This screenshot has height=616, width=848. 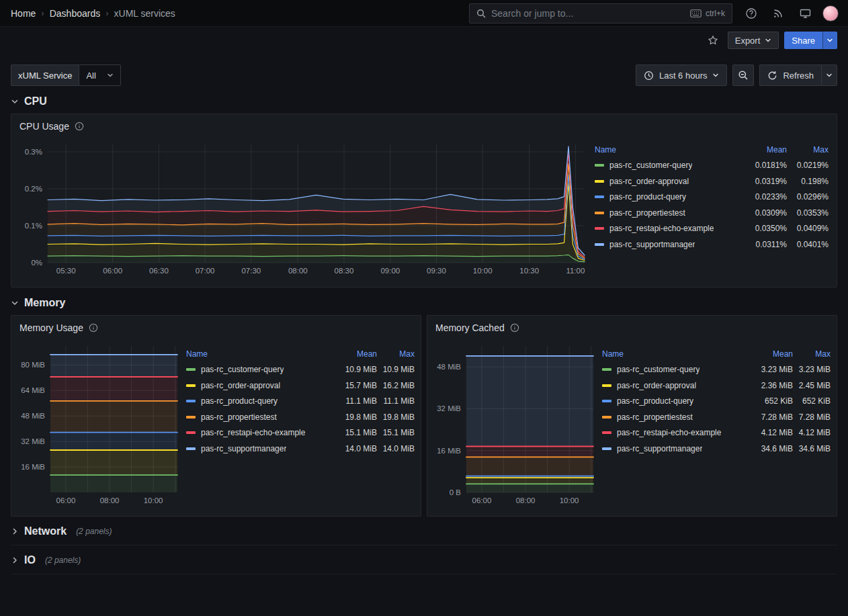 What do you see at coordinates (356, 417) in the screenshot?
I see `series-mean-value: 19.8 MiB` at bounding box center [356, 417].